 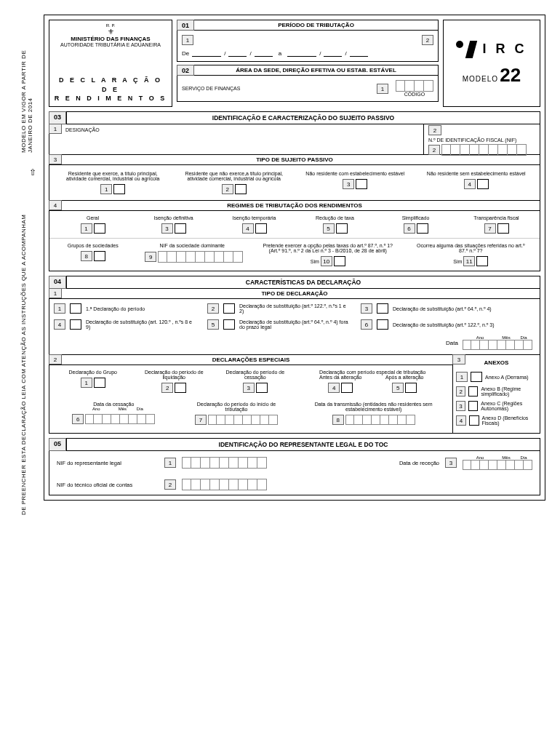 I want to click on date-start-input, so click(x=243, y=420).